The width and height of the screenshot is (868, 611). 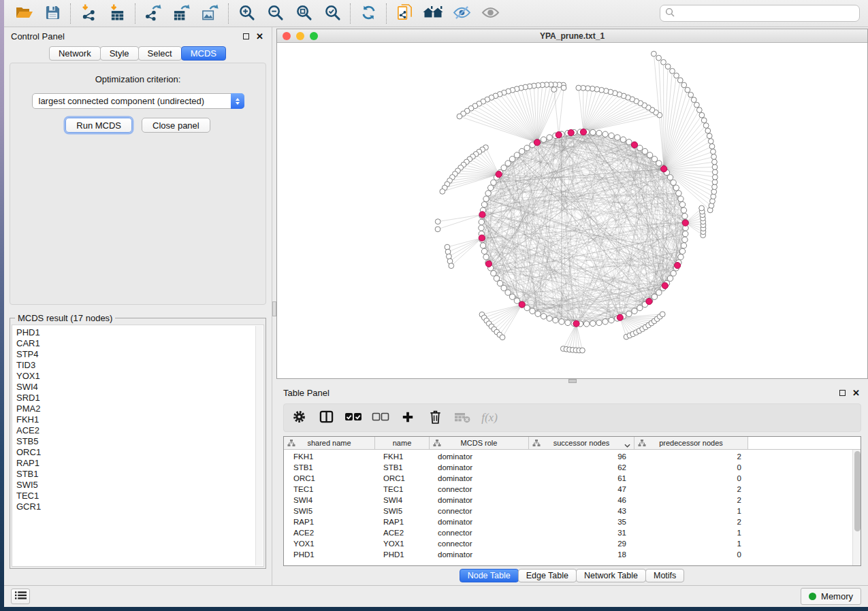 What do you see at coordinates (329, 522) in the screenshot?
I see `cell-shared-name: RAP1` at bounding box center [329, 522].